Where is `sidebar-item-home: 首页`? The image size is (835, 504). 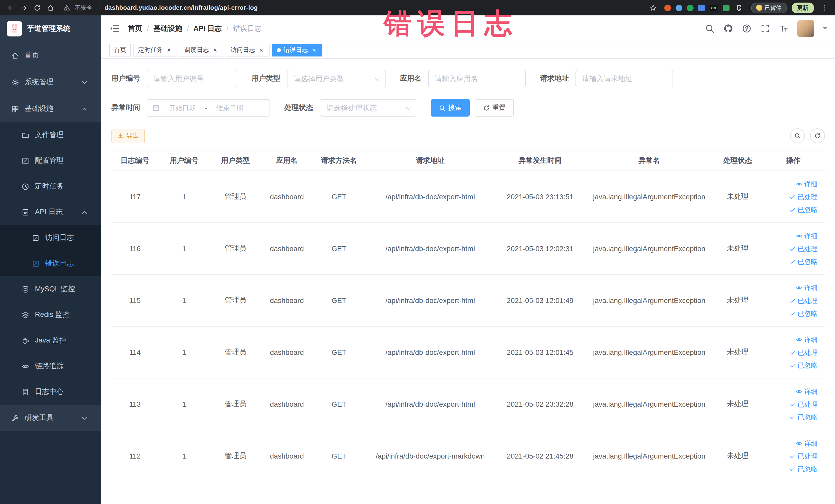
sidebar-item-home: 首页 is located at coordinates (50, 56).